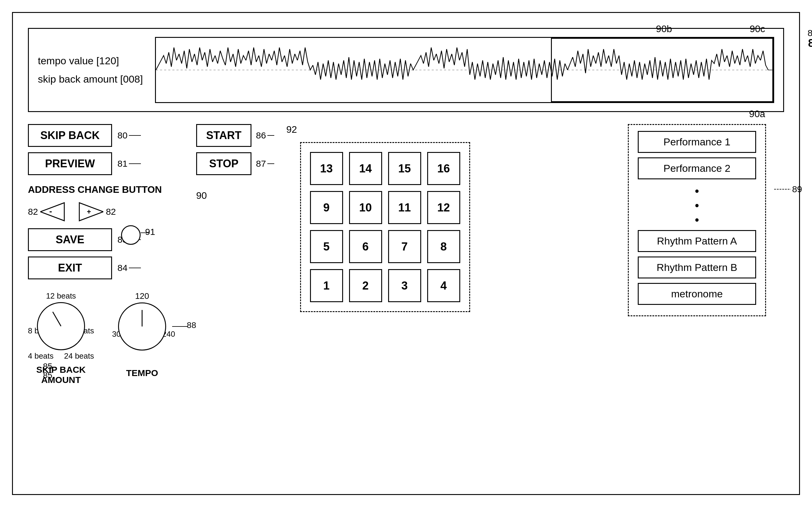  I want to click on minus-arrow-button: -, so click(54, 212).